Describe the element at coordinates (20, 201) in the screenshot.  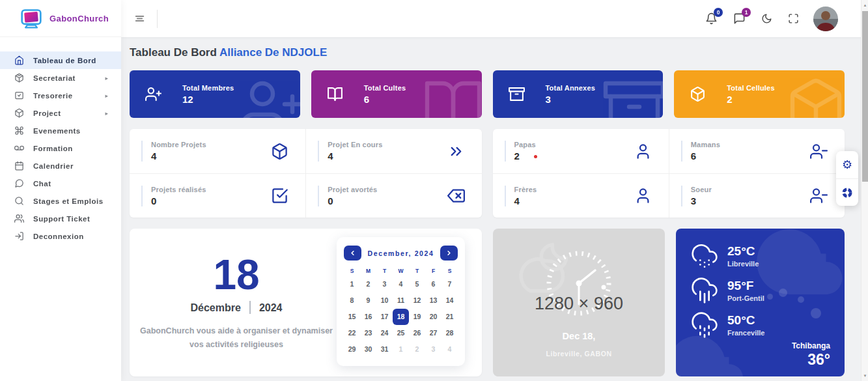
I see `search-icon` at that location.